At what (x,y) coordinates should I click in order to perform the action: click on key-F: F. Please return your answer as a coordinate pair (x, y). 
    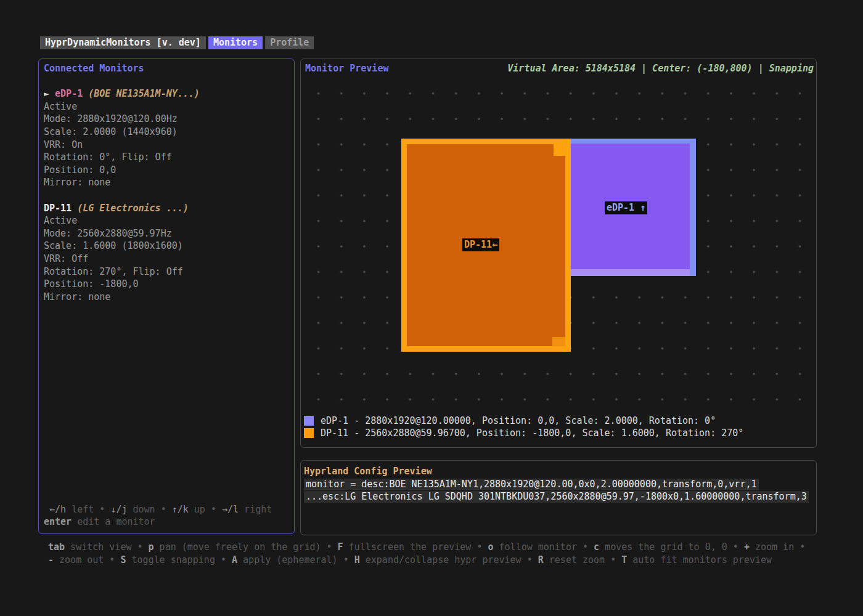
    Looking at the image, I should click on (340, 547).